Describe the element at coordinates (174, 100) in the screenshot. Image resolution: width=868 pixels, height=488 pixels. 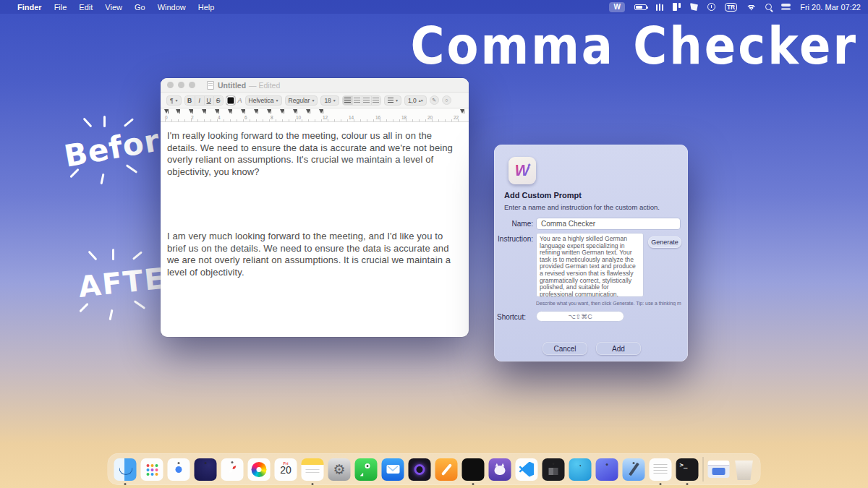
I see `paragraph-style-dropdown: ¶▾` at that location.